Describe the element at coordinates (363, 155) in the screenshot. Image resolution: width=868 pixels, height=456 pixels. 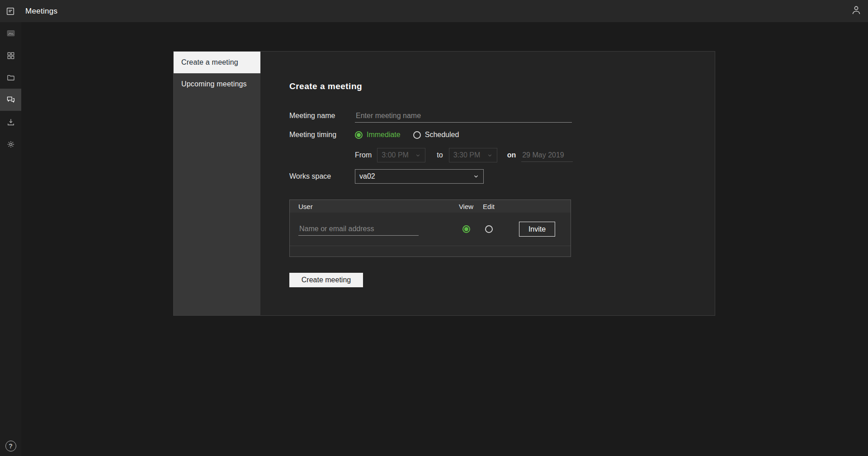
I see `from-label: From` at that location.